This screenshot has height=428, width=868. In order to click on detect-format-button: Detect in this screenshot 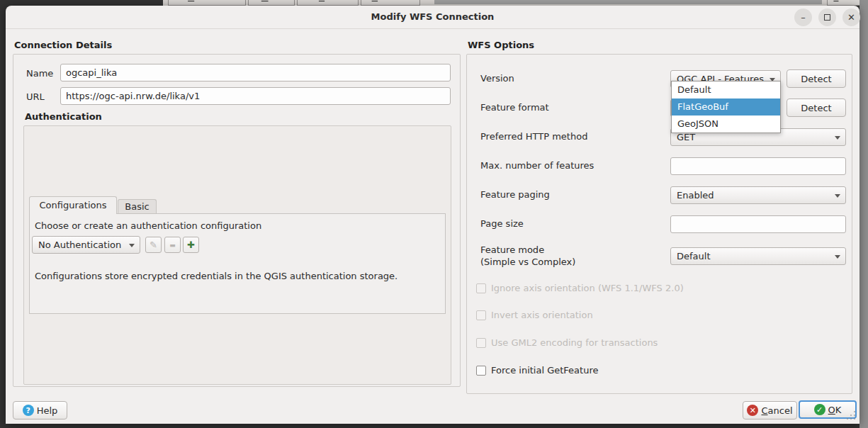, I will do `click(816, 108)`.